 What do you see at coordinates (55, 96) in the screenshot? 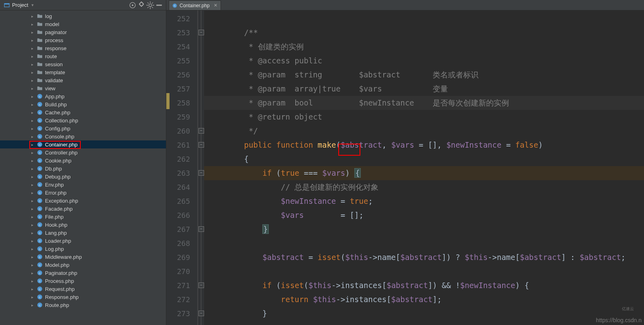
I see `tree-item-label: App.php` at bounding box center [55, 96].